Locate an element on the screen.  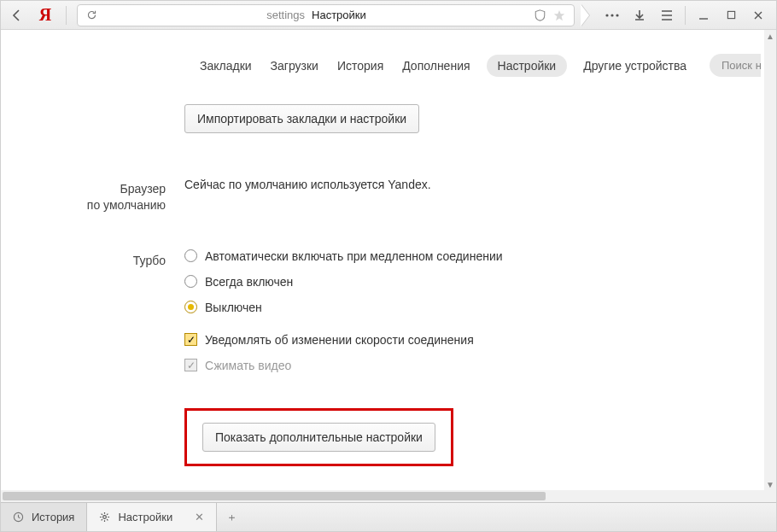
window-close-button is located at coordinates (758, 15).